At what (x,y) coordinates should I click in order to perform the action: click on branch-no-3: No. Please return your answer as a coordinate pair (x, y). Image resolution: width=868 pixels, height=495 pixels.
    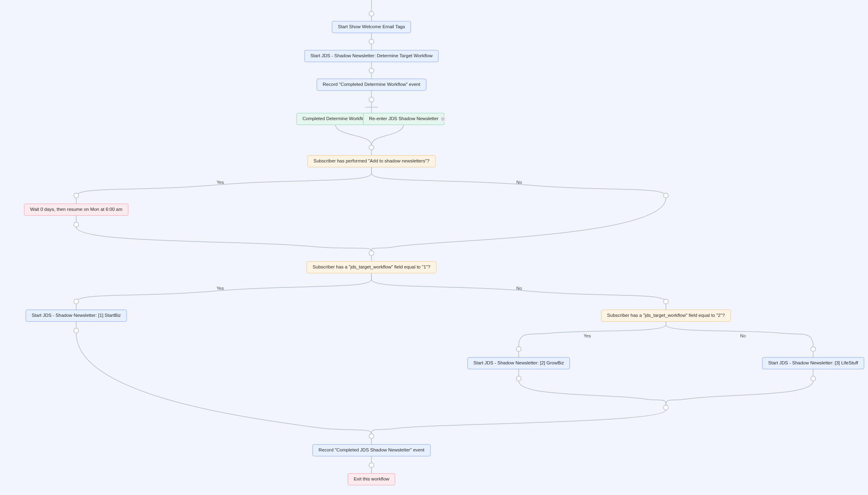
    Looking at the image, I should click on (743, 336).